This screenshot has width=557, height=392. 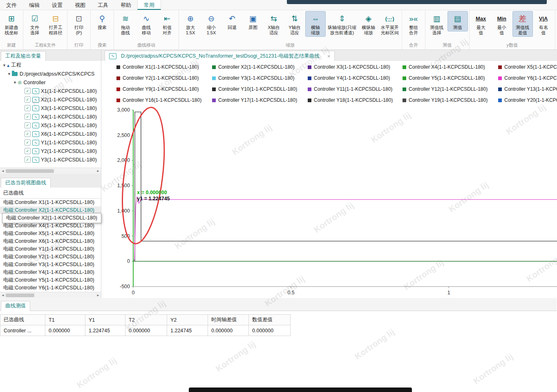 I want to click on measure-value-icon: ▤, so click(x=458, y=19).